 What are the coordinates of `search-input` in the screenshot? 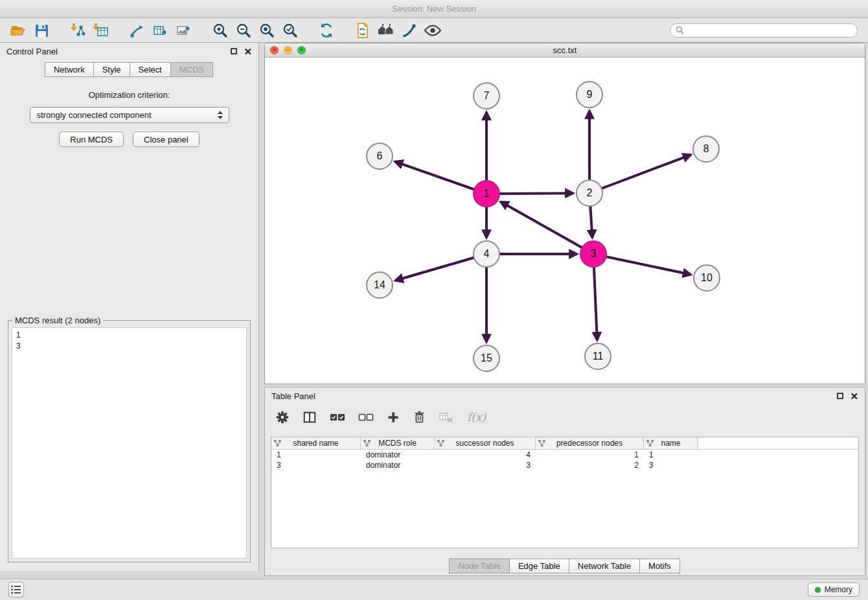 It's located at (770, 30).